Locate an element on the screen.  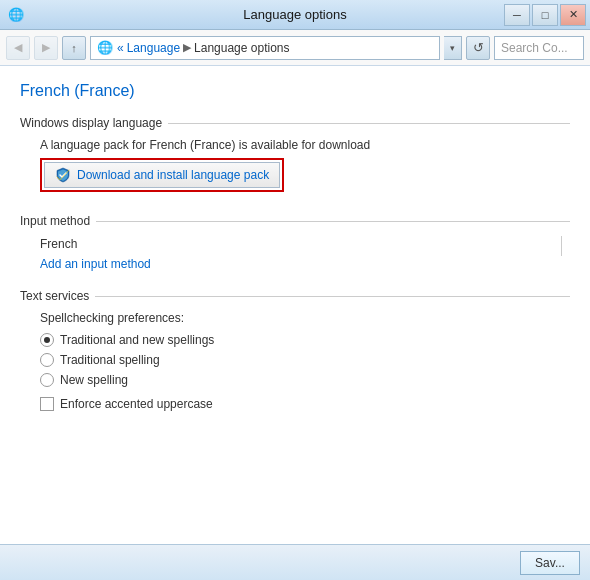
page-title: French (France) is located at coordinates (295, 91).